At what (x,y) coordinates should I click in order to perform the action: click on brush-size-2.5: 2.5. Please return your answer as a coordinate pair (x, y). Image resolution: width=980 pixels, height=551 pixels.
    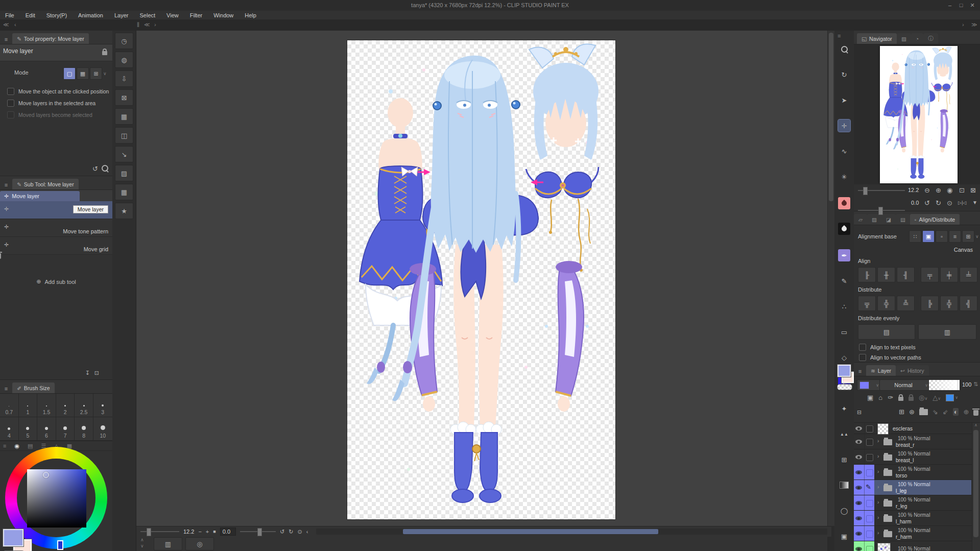
    Looking at the image, I should click on (84, 405).